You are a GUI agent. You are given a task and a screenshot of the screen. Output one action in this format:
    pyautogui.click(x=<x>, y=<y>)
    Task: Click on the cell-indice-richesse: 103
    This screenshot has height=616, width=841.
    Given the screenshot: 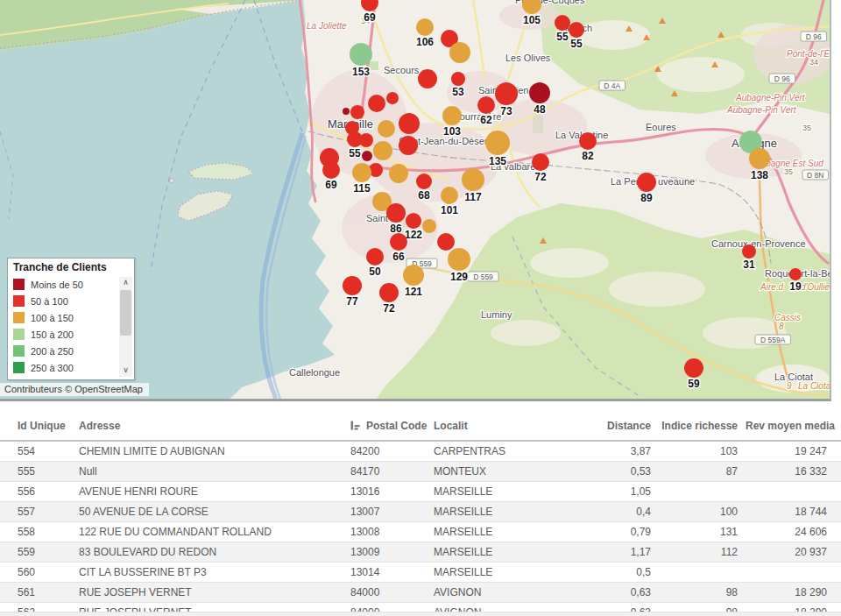 What is the action you would take?
    pyautogui.click(x=697, y=451)
    